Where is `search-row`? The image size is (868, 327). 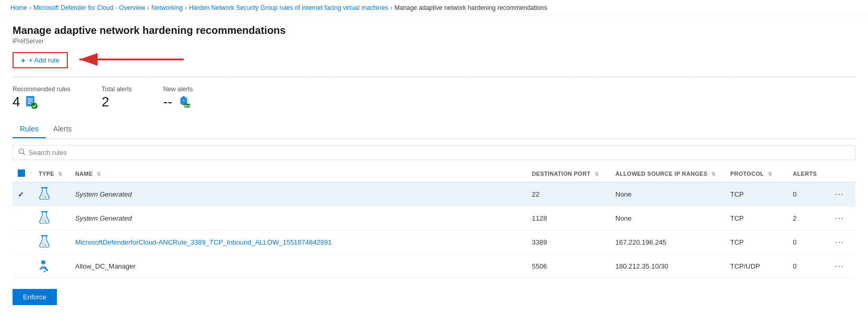 search-row is located at coordinates (434, 152).